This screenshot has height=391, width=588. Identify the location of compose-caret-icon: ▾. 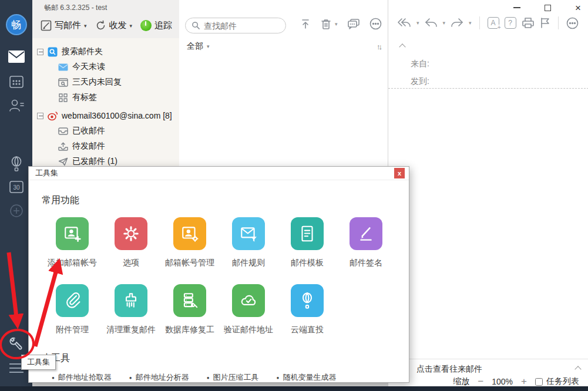
(86, 26).